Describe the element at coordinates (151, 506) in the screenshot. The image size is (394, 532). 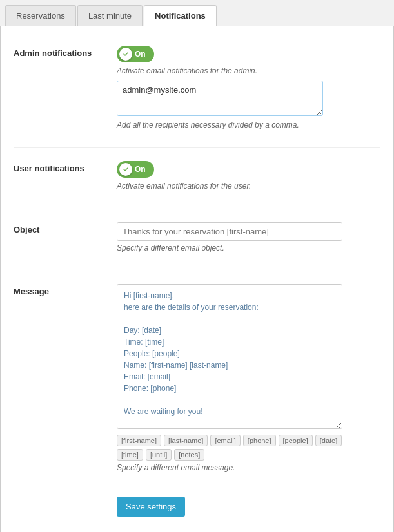
I see `save-button: Save settings` at that location.